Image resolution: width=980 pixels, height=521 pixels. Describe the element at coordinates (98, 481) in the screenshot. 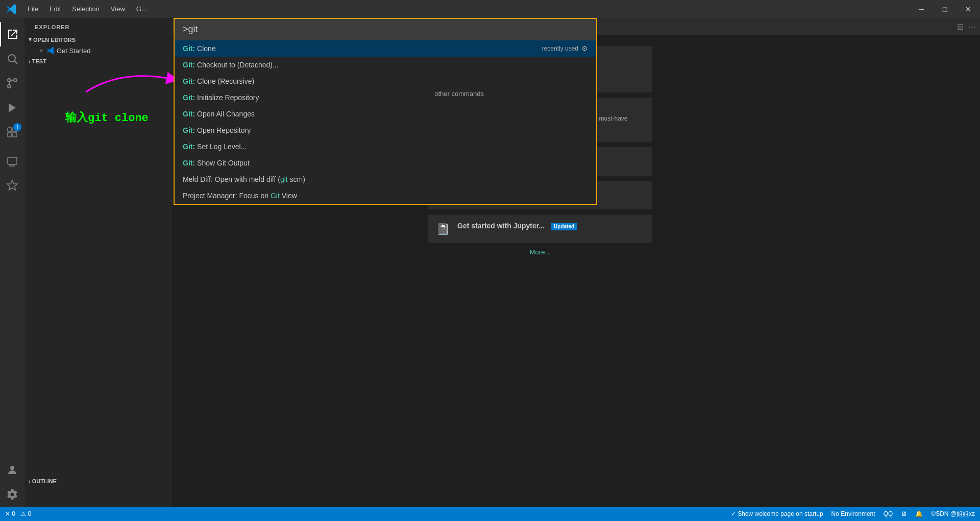

I see `outline-section: › OUTLINE` at that location.